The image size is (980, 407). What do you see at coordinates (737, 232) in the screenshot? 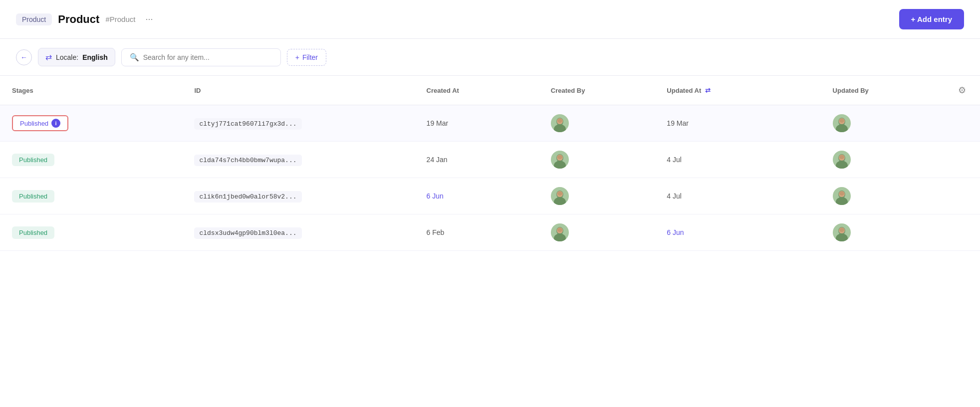
I see `updated-at-cell: 6 Jun` at bounding box center [737, 232].